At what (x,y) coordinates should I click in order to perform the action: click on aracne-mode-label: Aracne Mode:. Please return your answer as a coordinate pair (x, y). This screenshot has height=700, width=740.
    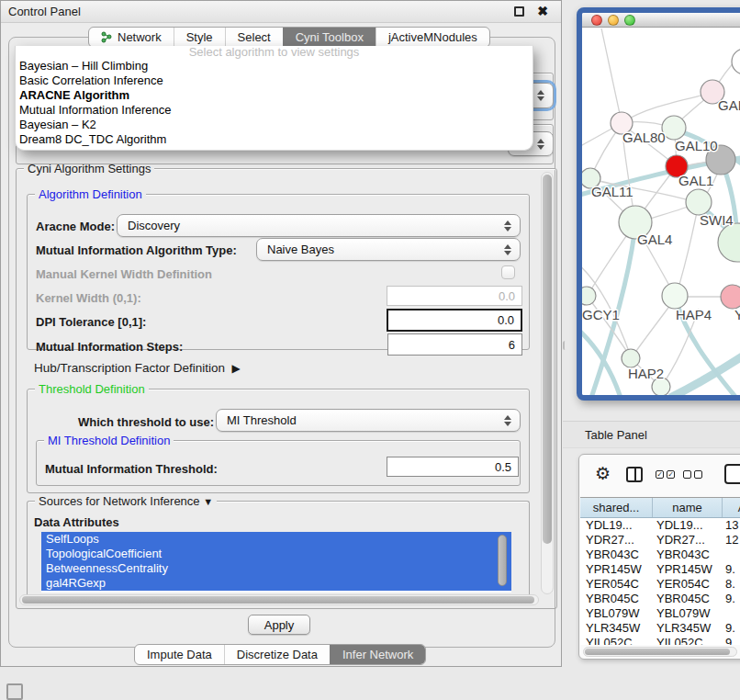
    Looking at the image, I should click on (75, 226).